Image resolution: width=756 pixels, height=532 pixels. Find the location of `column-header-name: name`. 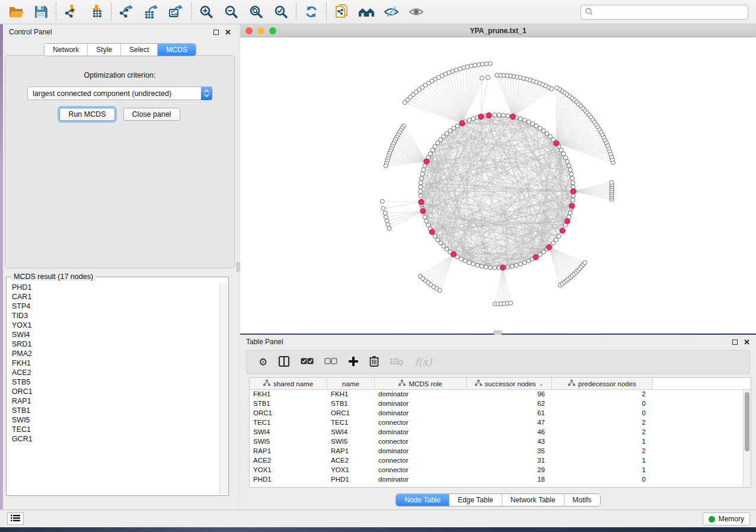

column-header-name: name is located at coordinates (351, 384).